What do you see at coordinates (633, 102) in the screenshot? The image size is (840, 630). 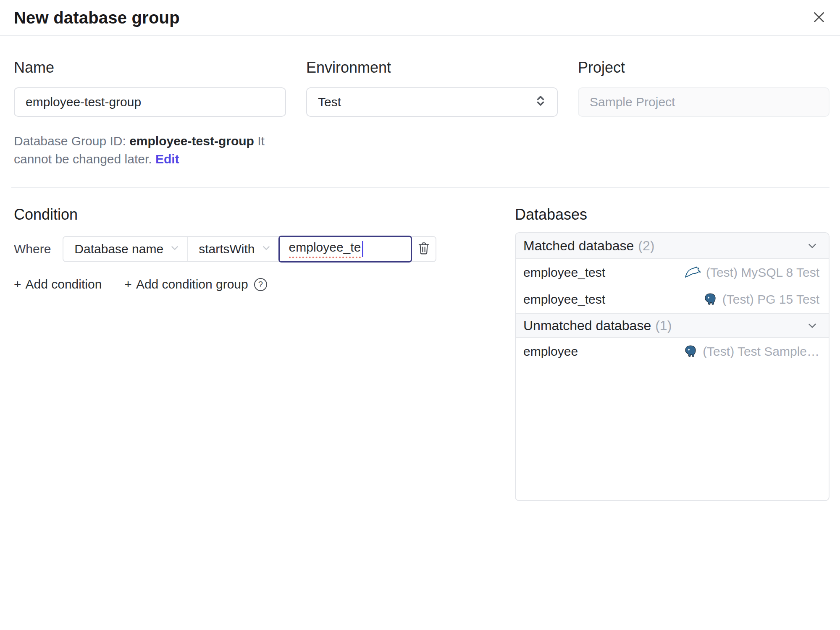 I see `project-input-value: Sample Project` at bounding box center [633, 102].